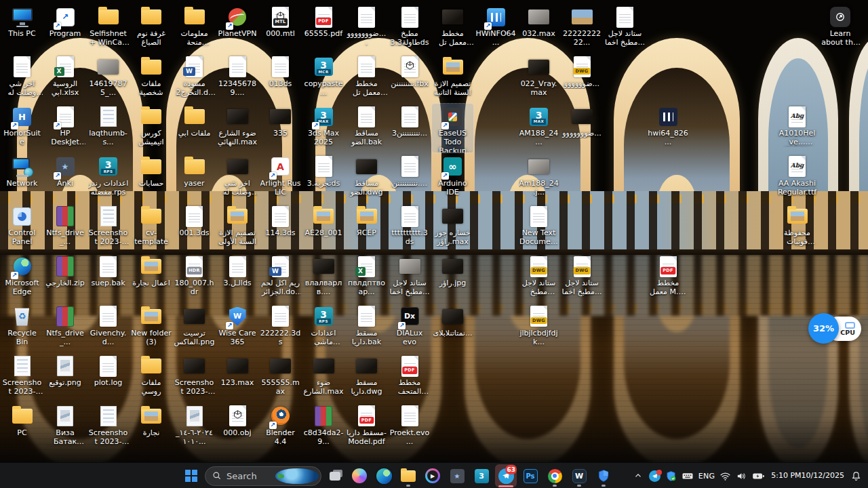 This screenshot has width=868, height=488. What do you see at coordinates (22, 228) in the screenshot?
I see `desktop-icon: Control Panel` at bounding box center [22, 228].